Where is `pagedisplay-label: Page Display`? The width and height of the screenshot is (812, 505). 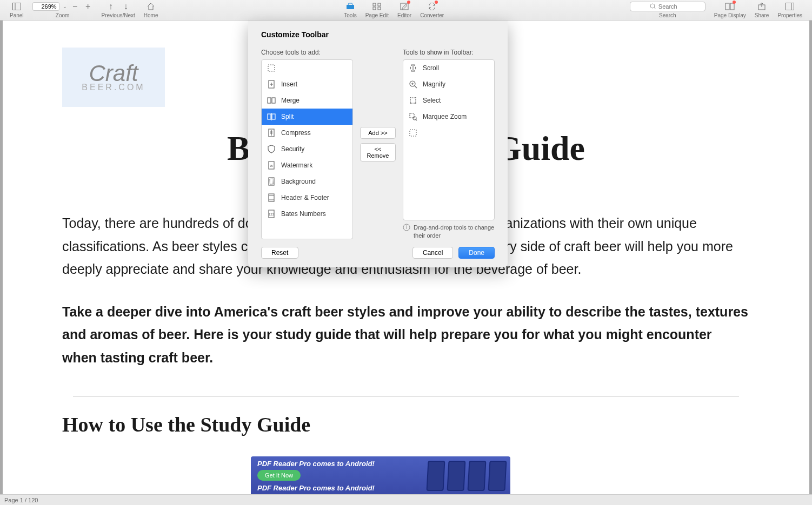
pagedisplay-label: Page Display is located at coordinates (730, 15).